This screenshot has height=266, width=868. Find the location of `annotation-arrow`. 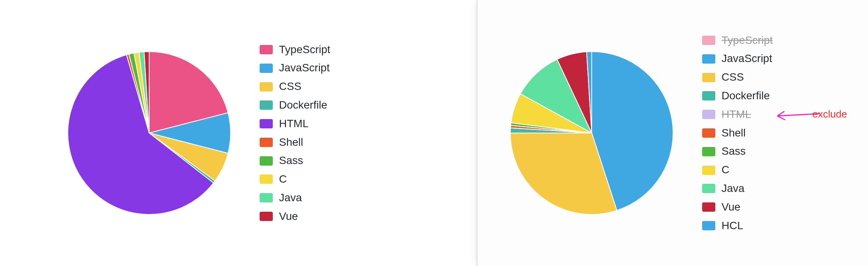

annotation-arrow is located at coordinates (797, 114).